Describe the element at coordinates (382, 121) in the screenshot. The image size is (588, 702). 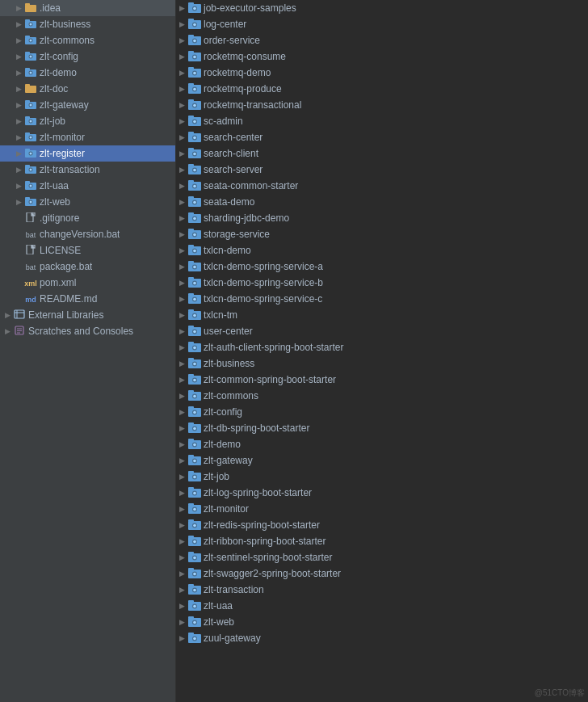
I see `module-item: ▶sc-admin` at that location.